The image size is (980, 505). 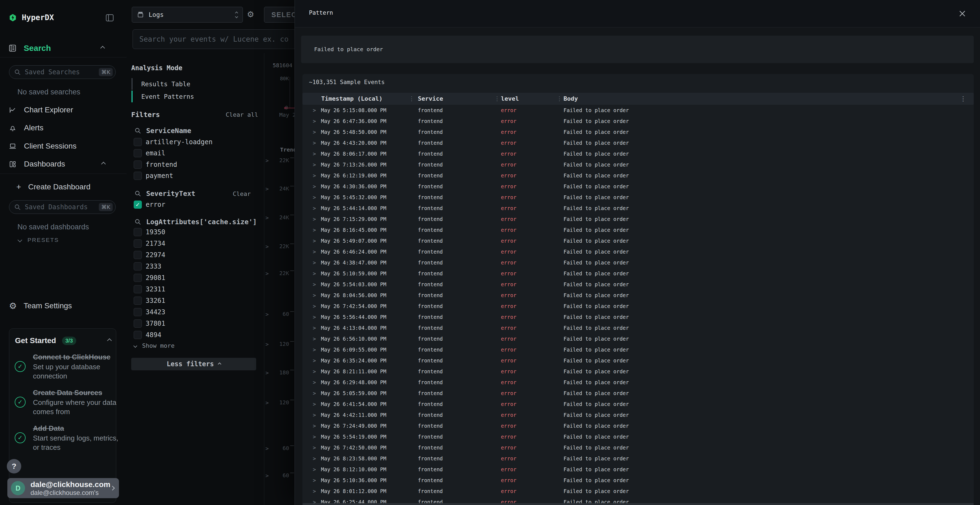 What do you see at coordinates (638, 437) in the screenshot?
I see `table-row: > May 26 5:54:19.000 PM frontend error F…` at bounding box center [638, 437].